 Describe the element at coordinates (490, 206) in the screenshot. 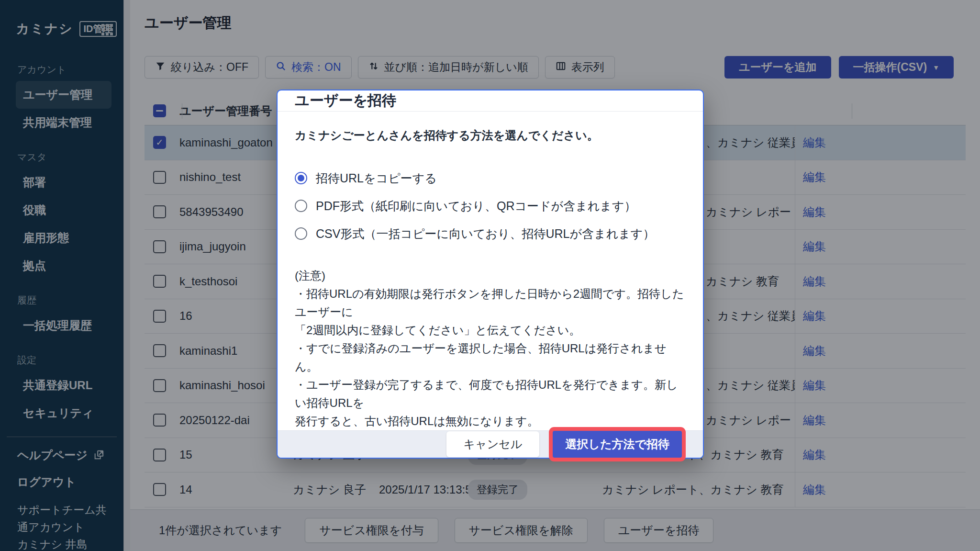

I see `invite-method-option: PDF形式（紙印刷に向いており、QRコードが含まれます）` at that location.